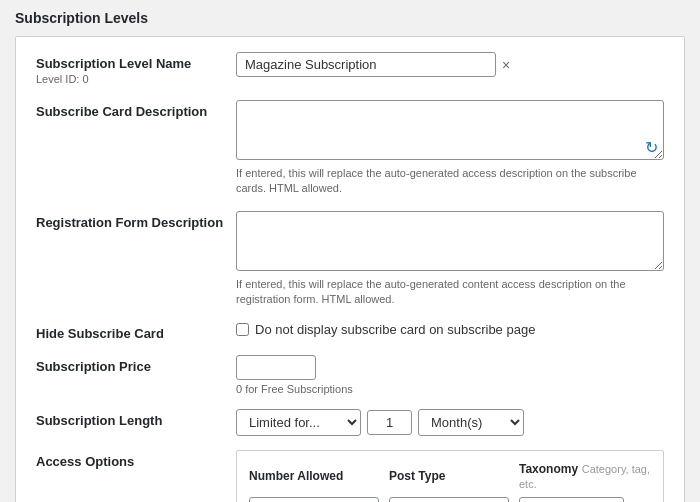 This screenshot has width=700, height=502. What do you see at coordinates (450, 64) in the screenshot?
I see `subscription-level-name-field: ×` at bounding box center [450, 64].